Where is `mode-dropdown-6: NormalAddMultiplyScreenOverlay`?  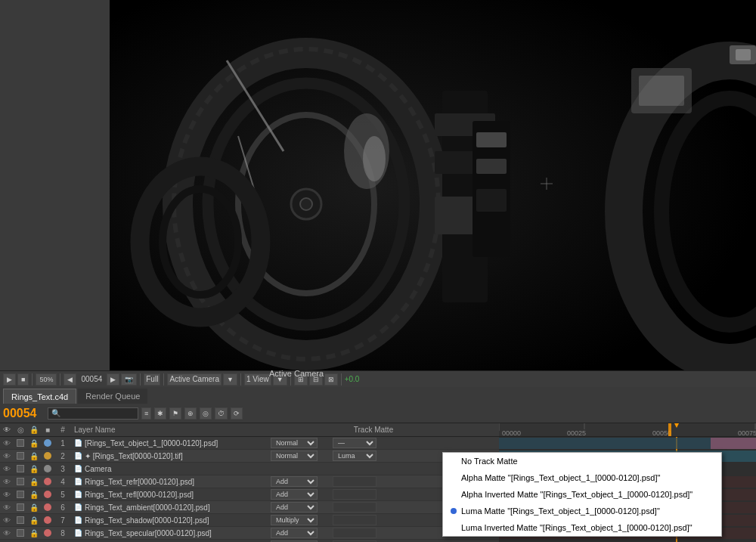
mode-dropdown-6: NormalAddMultiplyScreenOverlay is located at coordinates (294, 507).